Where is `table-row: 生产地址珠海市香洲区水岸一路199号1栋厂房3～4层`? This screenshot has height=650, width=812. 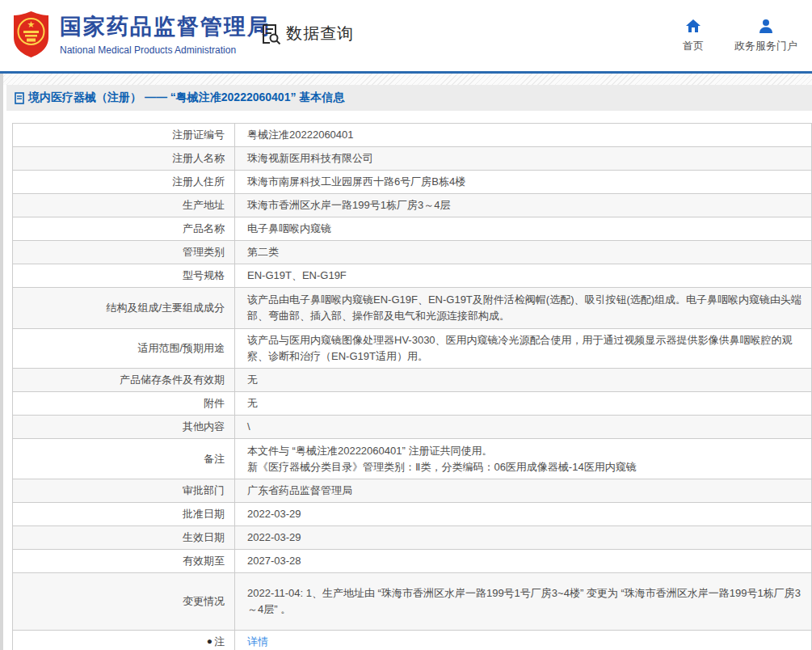 table-row: 生产地址珠海市香洲区水岸一路199号1栋厂房3～4层 is located at coordinates (412, 205).